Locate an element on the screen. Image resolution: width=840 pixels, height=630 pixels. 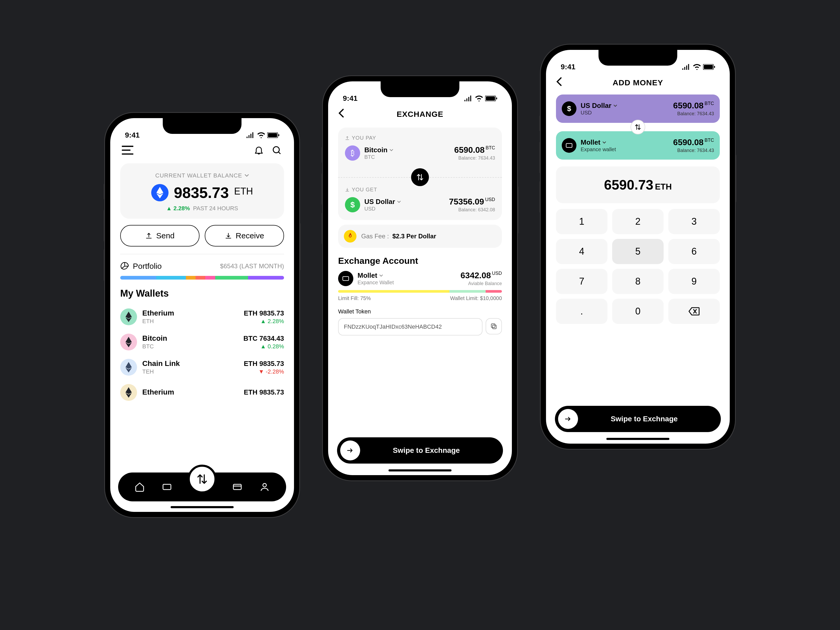
nav-home-icon is located at coordinates (140, 487).